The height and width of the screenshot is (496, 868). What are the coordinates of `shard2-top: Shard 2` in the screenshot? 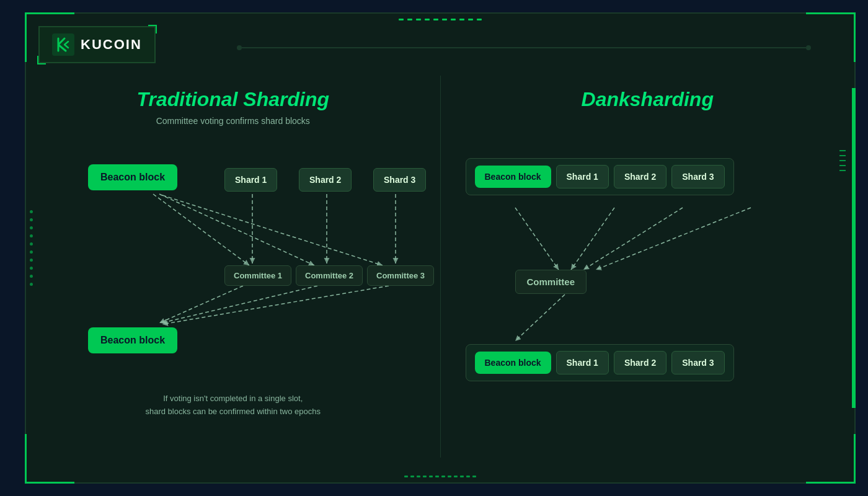 It's located at (325, 180).